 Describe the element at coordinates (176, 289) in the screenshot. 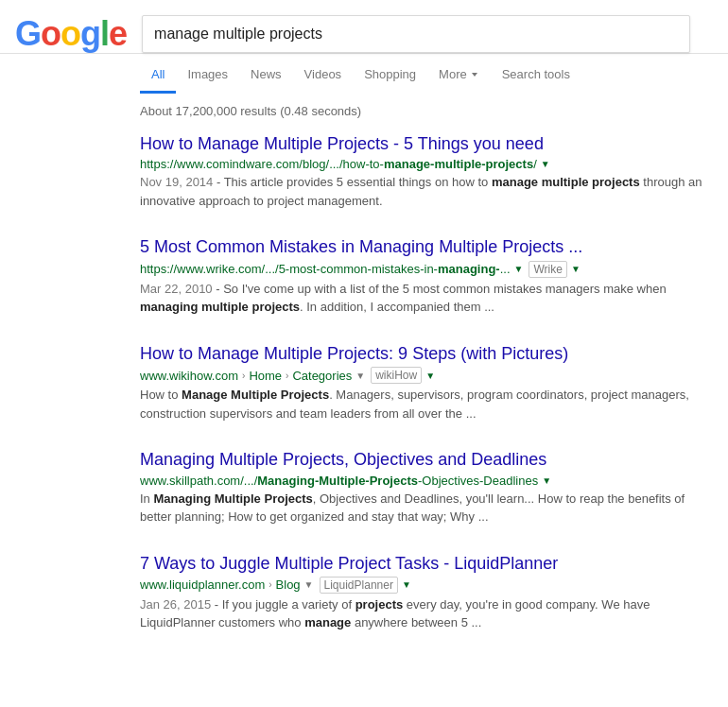

I see `result-date: Mar 22, 2010` at that location.